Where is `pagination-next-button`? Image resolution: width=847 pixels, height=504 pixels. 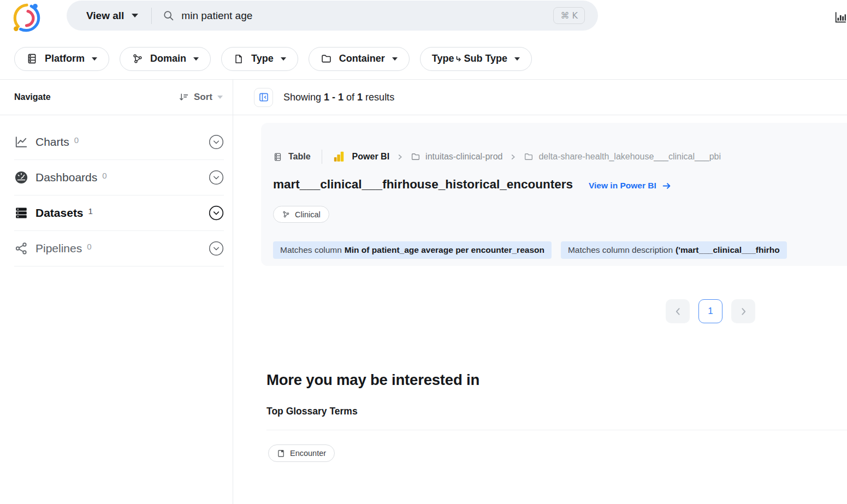 pagination-next-button is located at coordinates (743, 311).